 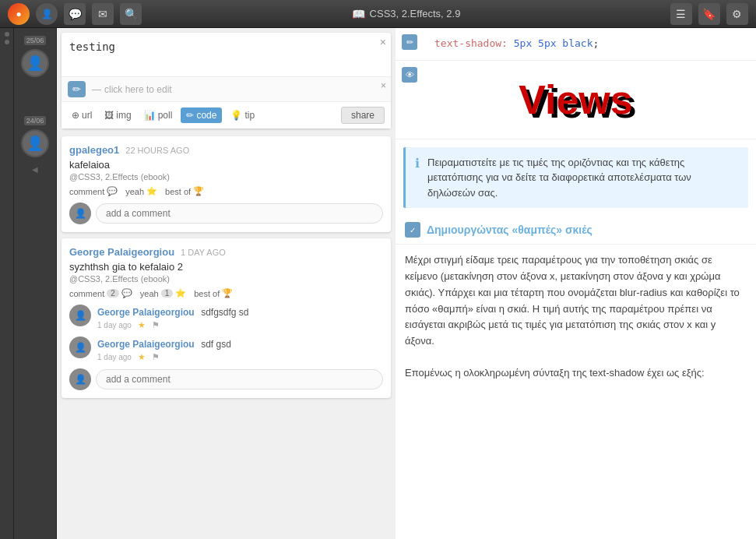 What do you see at coordinates (121, 252) in the screenshot?
I see `post-author-2: George Palaigeorgiou` at bounding box center [121, 252].